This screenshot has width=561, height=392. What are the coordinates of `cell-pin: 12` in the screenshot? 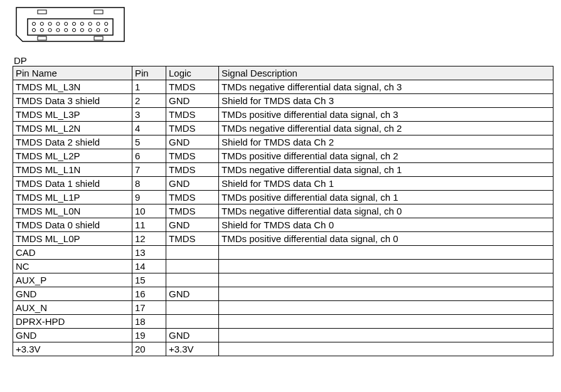 It's located at (149, 239).